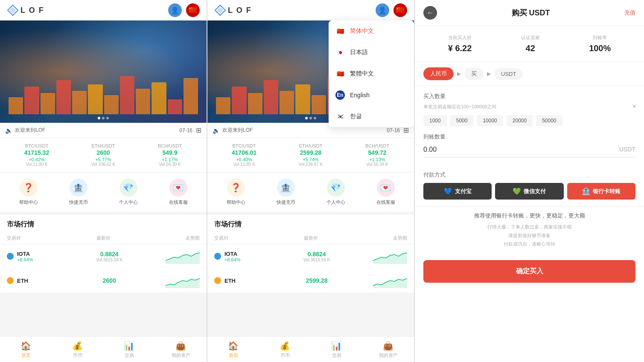 The width and height of the screenshot is (644, 362). Describe the element at coordinates (285, 356) in the screenshot. I see `nav-coin-label-2: 币币` at that location.